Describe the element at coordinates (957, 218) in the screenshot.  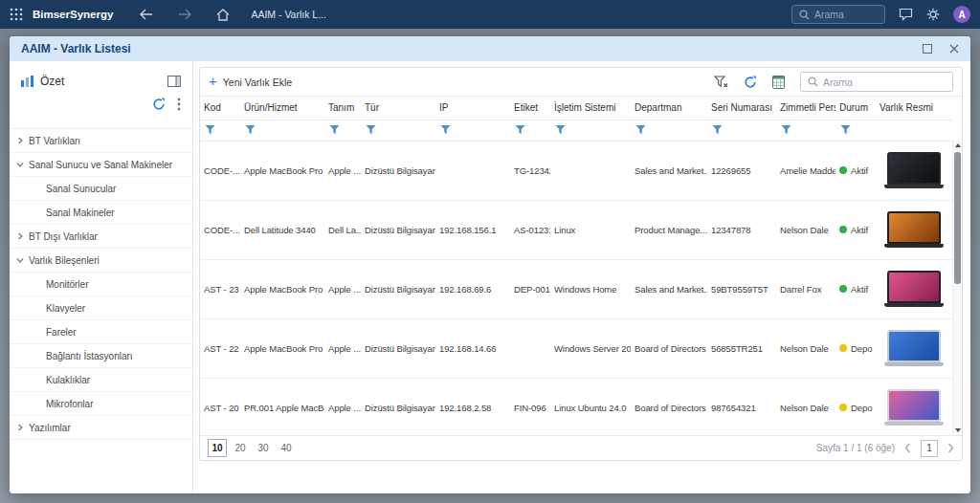
I see `scrollbar-thumb` at that location.